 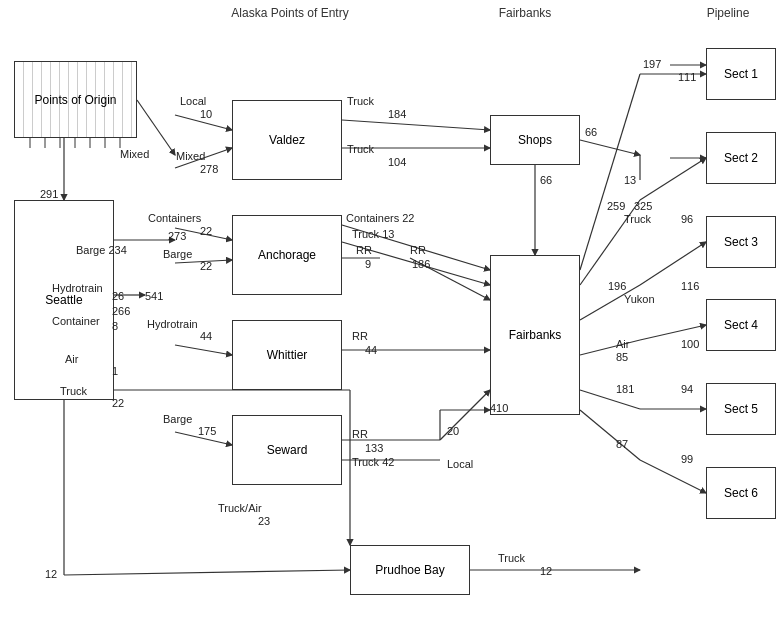 What do you see at coordinates (360, 434) in the screenshot?
I see `label-rr-seward: RR` at bounding box center [360, 434].